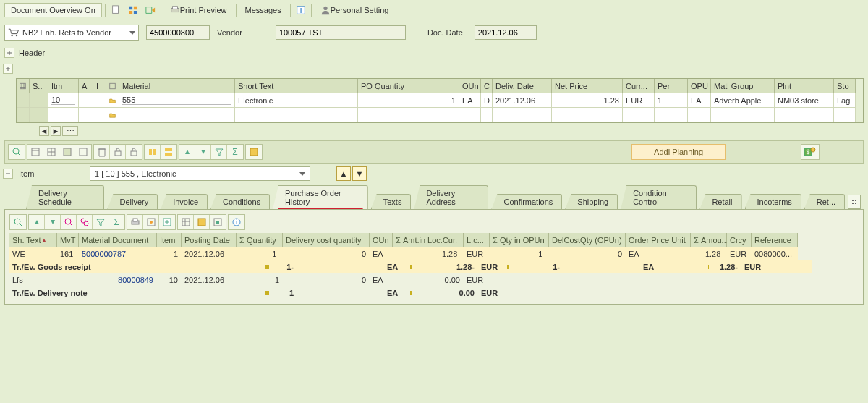 Image resolution: width=868 pixels, height=403 pixels. What do you see at coordinates (218, 222) in the screenshot?
I see `layout-manage-icon` at bounding box center [218, 222].